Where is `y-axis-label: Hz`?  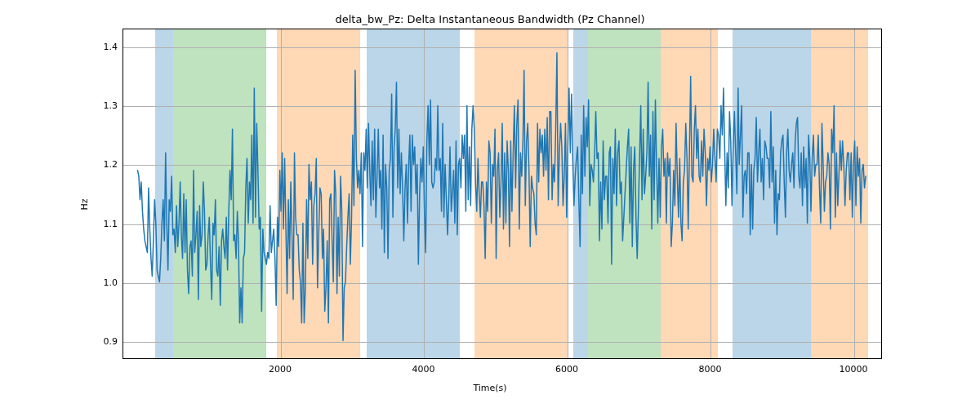 y-axis-label: Hz is located at coordinates (84, 204).